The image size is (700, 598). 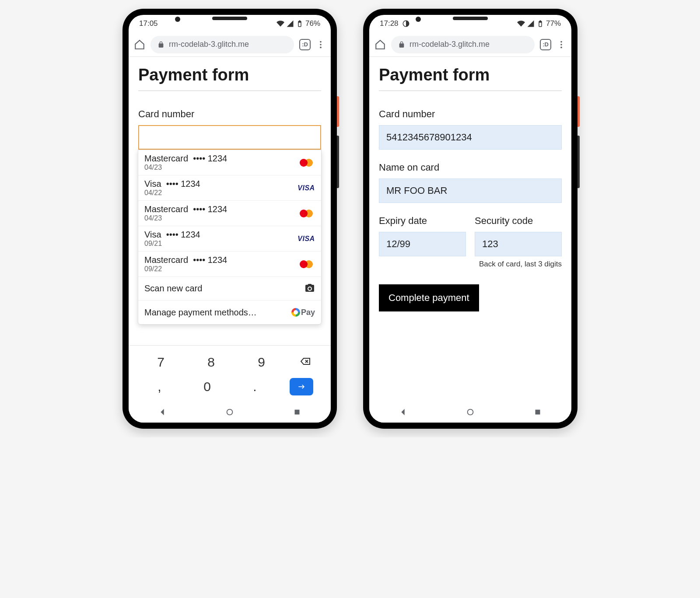 I want to click on card-number-input: 5412345678901234, so click(x=470, y=137).